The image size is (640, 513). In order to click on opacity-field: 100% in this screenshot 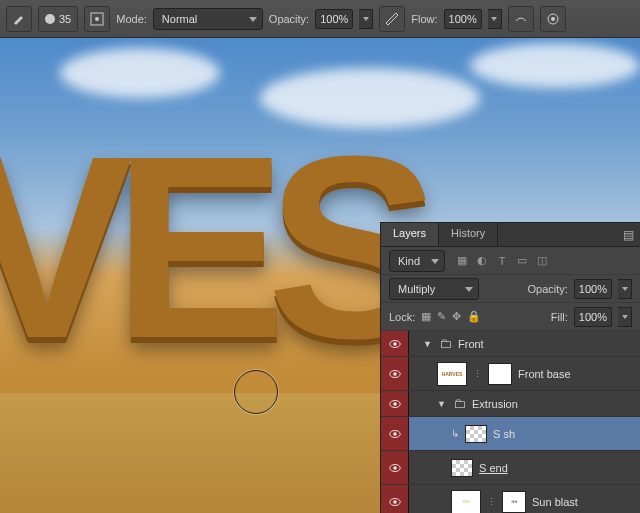, I will do `click(334, 19)`.